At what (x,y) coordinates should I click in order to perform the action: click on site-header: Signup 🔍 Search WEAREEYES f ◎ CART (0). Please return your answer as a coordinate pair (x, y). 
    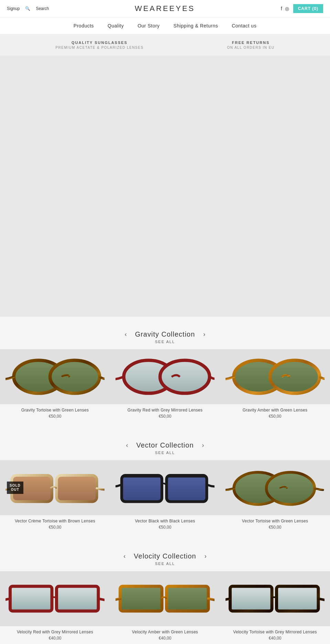
    Looking at the image, I should click on (165, 9).